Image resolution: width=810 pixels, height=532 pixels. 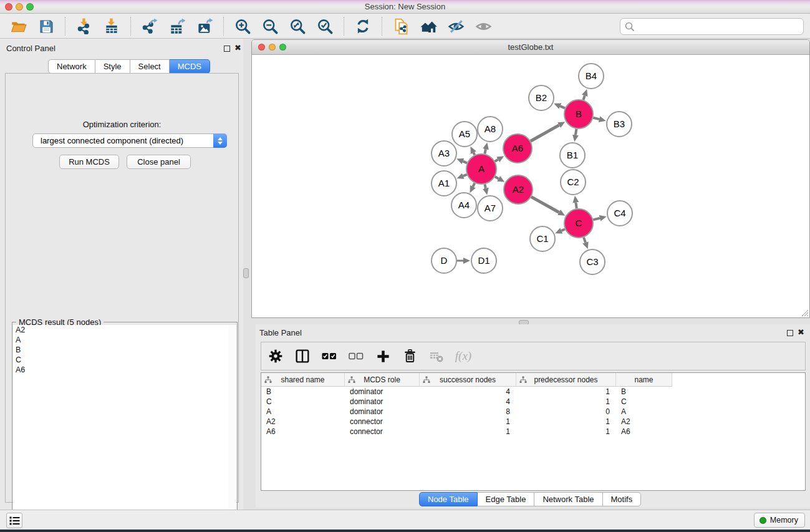 What do you see at coordinates (490, 129) in the screenshot?
I see `graph-node-A8: A8` at bounding box center [490, 129].